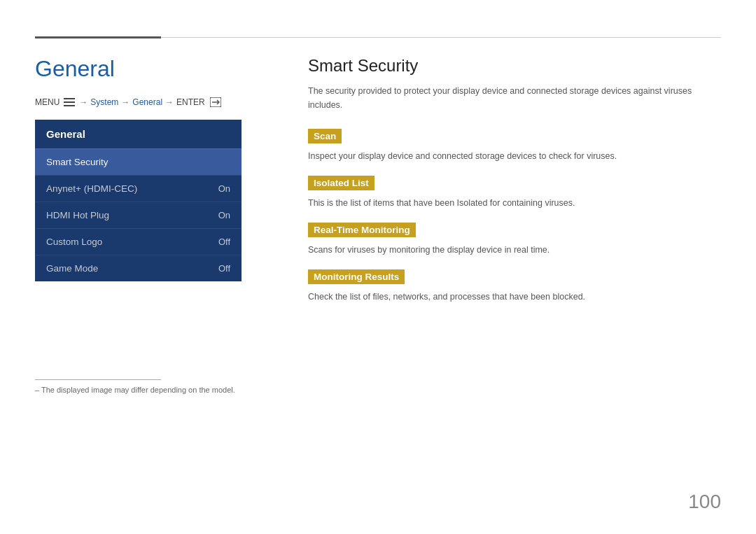 Image resolution: width=756 pixels, height=534 pixels. I want to click on top-line-right, so click(441, 38).